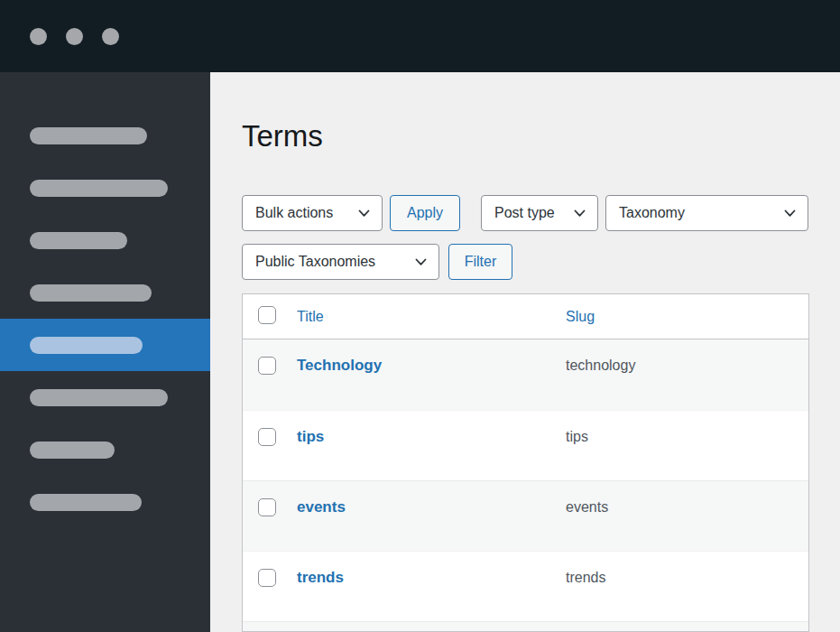 The image size is (840, 632). What do you see at coordinates (707, 213) in the screenshot?
I see `taxonomy-select: Taxonomy` at bounding box center [707, 213].